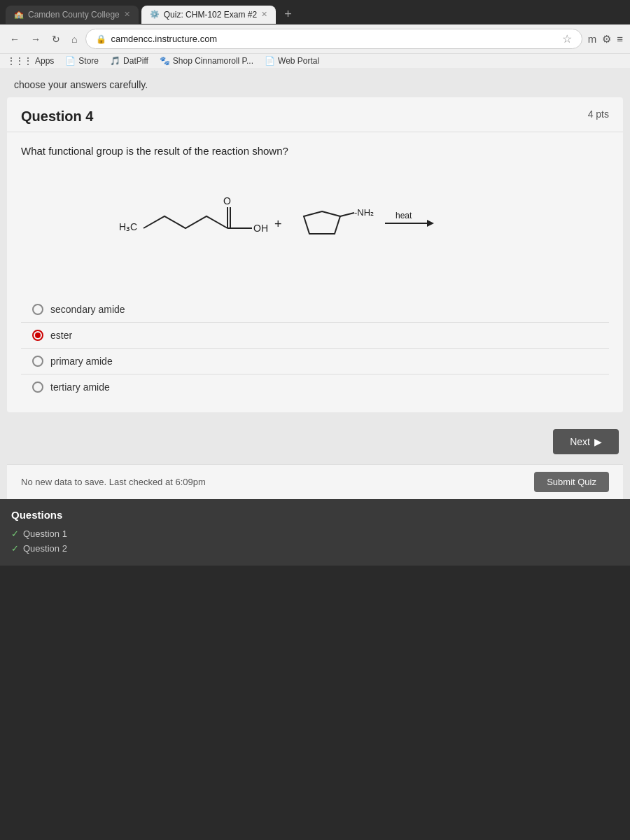 This screenshot has width=630, height=840. I want to click on quiz-tab-close: ✕, so click(265, 14).